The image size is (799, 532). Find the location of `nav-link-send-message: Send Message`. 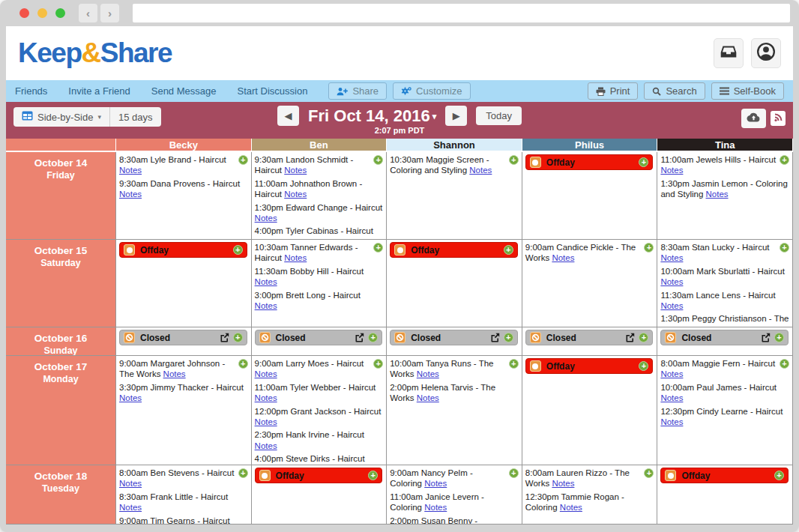

nav-link-send-message: Send Message is located at coordinates (184, 91).